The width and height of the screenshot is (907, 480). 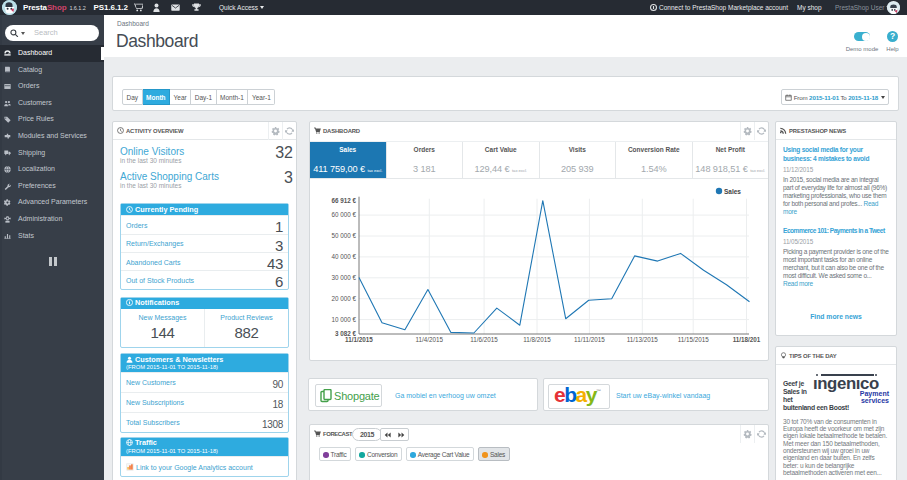 I want to click on svg-text: 11/1/2015, so click(x=359, y=340).